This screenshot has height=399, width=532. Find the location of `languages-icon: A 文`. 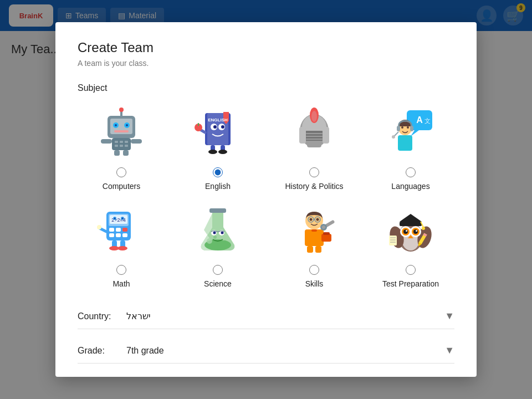

languages-icon: A 文 is located at coordinates (411, 132).